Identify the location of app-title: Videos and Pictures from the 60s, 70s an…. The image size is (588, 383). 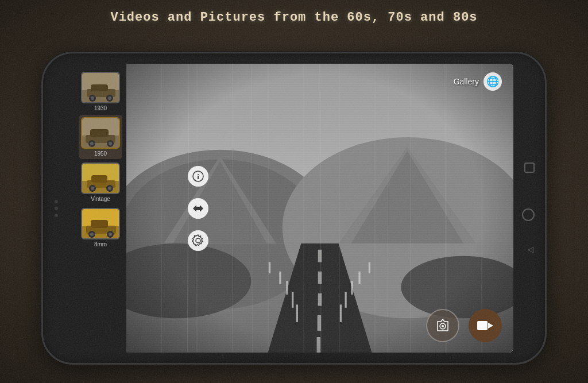
(294, 17).